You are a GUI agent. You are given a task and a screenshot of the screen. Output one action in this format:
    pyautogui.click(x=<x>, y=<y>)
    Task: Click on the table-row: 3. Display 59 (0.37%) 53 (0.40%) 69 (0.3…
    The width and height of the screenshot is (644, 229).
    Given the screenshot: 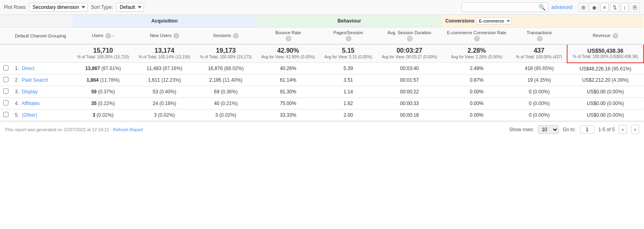 What is the action you would take?
    pyautogui.click(x=322, y=92)
    